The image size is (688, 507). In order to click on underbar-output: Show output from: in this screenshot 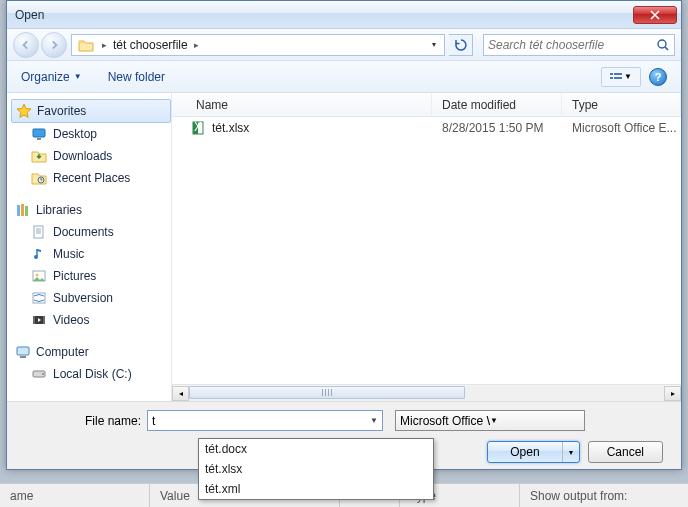, I will do `click(604, 496)`.